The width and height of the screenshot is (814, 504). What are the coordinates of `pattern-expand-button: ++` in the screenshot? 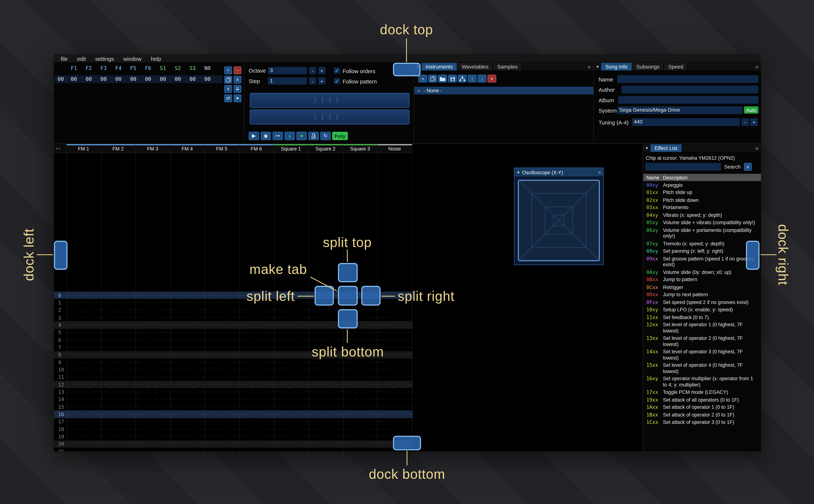 It's located at (60, 149).